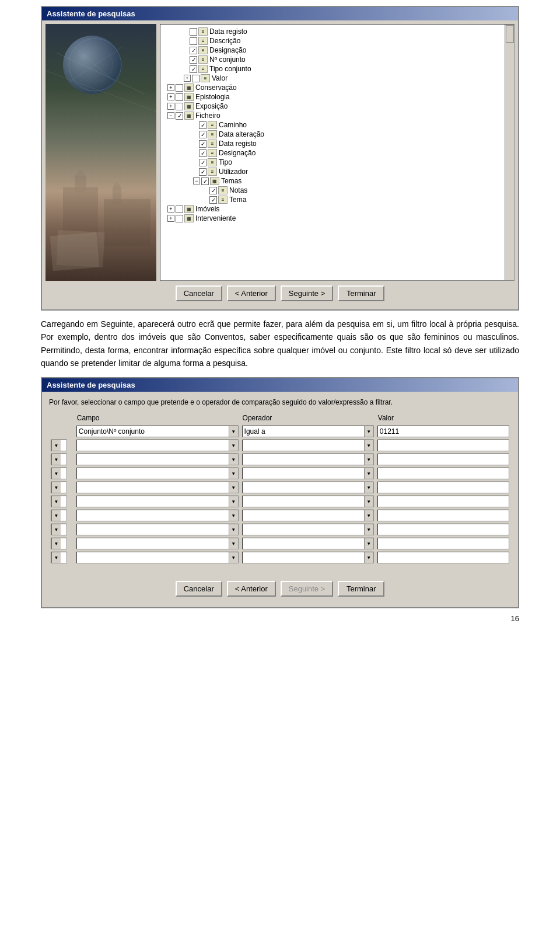  What do you see at coordinates (308, 530) in the screenshot?
I see `filter-op-combo-8: ▼` at bounding box center [308, 530].